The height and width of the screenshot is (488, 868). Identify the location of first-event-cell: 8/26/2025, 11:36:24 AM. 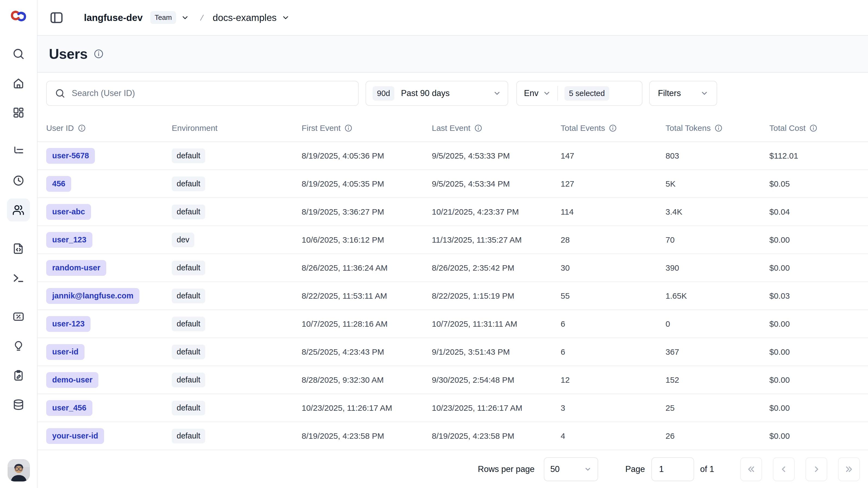
(367, 268).